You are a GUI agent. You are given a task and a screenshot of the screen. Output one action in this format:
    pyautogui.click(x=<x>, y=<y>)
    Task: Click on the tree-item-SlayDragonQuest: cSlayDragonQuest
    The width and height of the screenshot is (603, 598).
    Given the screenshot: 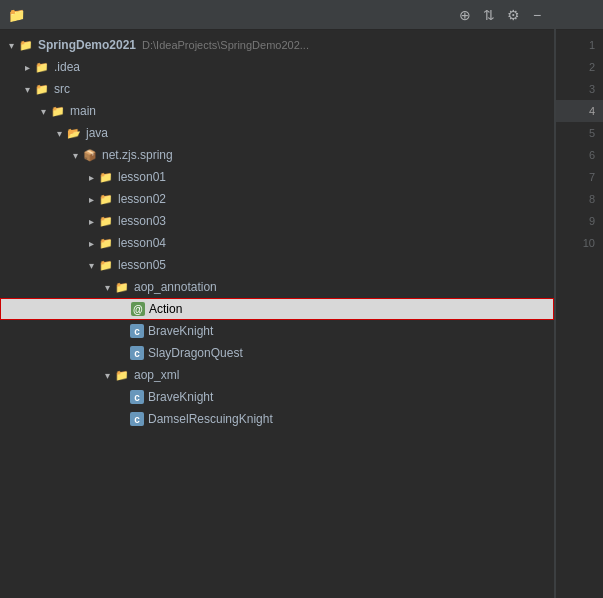 What is the action you would take?
    pyautogui.click(x=277, y=353)
    